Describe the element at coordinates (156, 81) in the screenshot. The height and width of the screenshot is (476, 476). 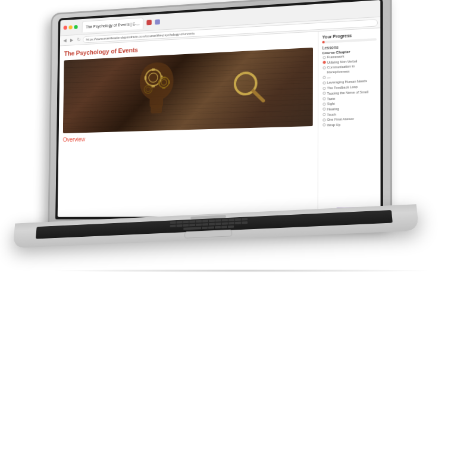
I see `gears-svg` at that location.